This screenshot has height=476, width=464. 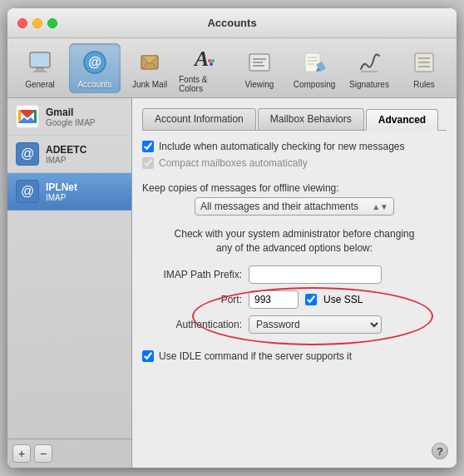 I want to click on auto-check-row: Include when automatically checking for …, so click(x=294, y=146).